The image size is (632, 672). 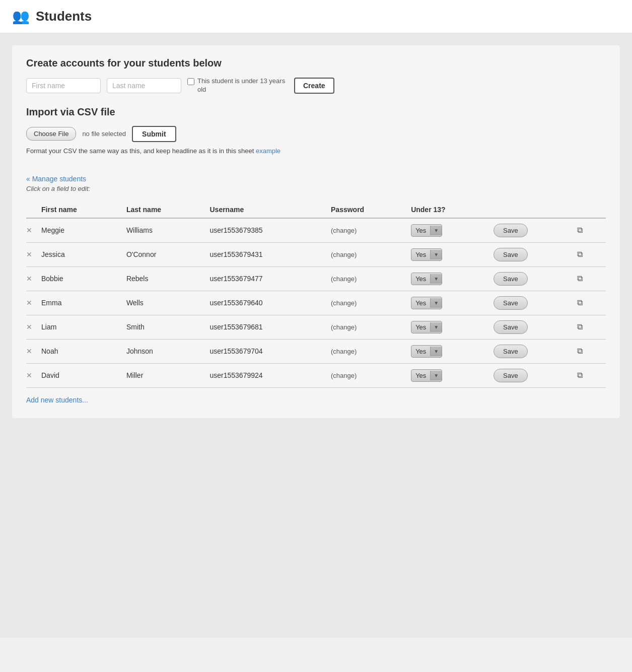 What do you see at coordinates (168, 231) in the screenshot?
I see `lastname-cell: Williams` at bounding box center [168, 231].